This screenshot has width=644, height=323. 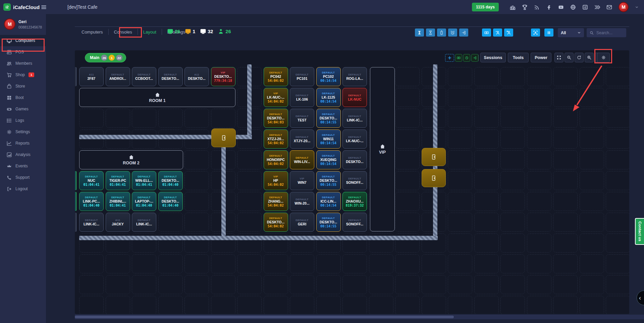 What do you see at coordinates (302, 222) in the screenshot?
I see `computer-tile: DEFAULT GERI` at bounding box center [302, 222].